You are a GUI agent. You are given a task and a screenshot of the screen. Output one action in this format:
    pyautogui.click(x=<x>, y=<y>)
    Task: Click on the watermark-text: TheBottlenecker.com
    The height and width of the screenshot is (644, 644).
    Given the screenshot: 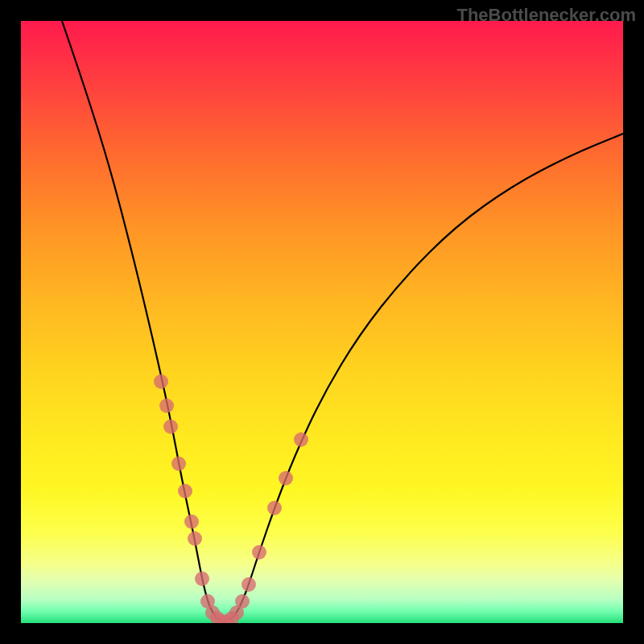 What is the action you would take?
    pyautogui.click(x=546, y=15)
    